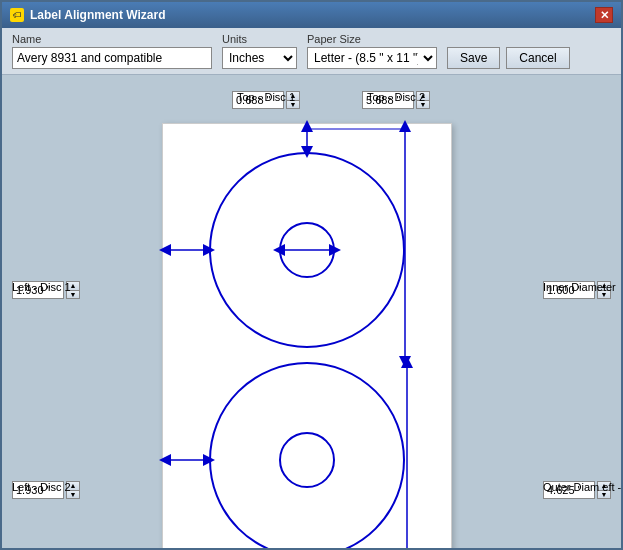 The image size is (623, 550). What do you see at coordinates (582, 487) in the screenshot?
I see `outer-diameter-label: Outer Diam eft -` at bounding box center [582, 487].